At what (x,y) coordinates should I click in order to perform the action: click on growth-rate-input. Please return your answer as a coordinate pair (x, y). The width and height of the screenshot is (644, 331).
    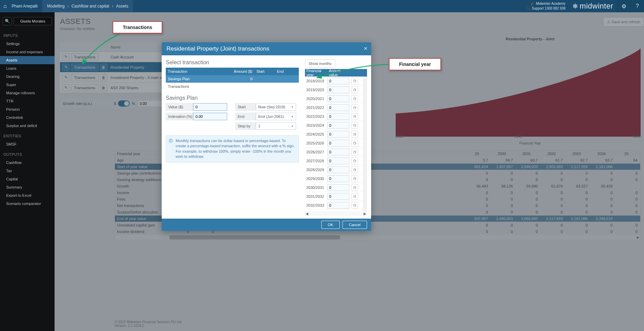
    Looking at the image, I should click on (151, 104).